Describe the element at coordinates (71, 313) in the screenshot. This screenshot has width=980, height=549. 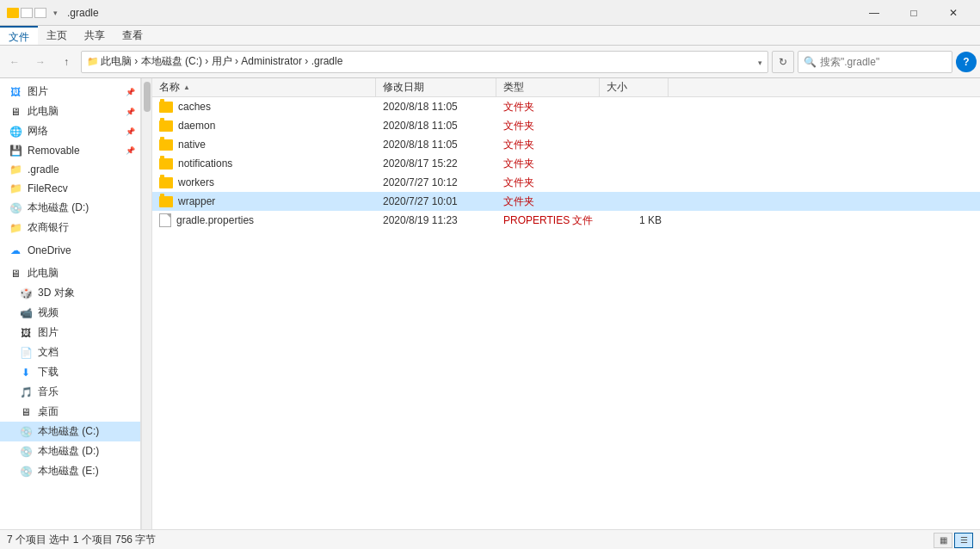
I see `sidebar-item-video: 📹 视频` at that location.